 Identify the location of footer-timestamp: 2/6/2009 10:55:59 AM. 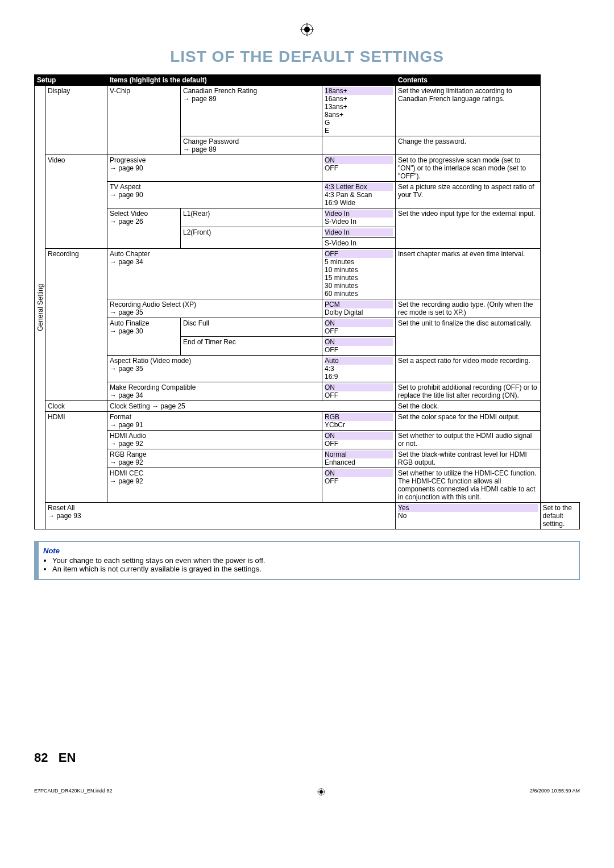
(555, 792).